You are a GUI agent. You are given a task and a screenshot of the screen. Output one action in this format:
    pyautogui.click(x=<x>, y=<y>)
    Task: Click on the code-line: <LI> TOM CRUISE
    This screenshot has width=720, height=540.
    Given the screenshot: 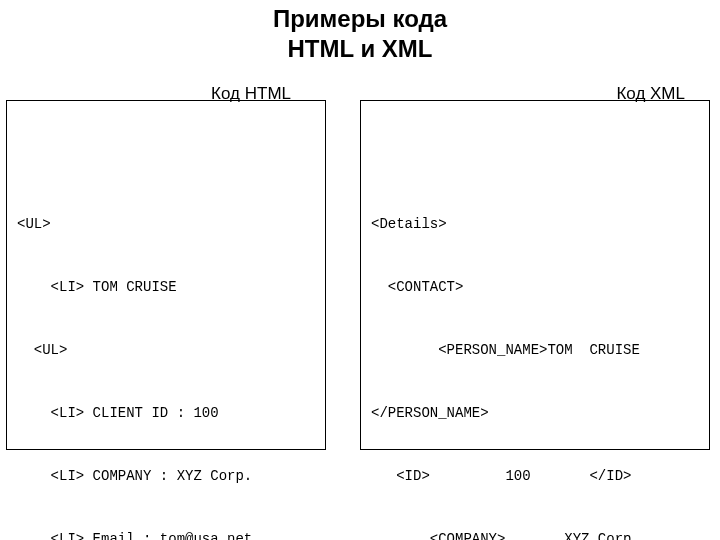 What is the action you would take?
    pyautogui.click(x=166, y=288)
    